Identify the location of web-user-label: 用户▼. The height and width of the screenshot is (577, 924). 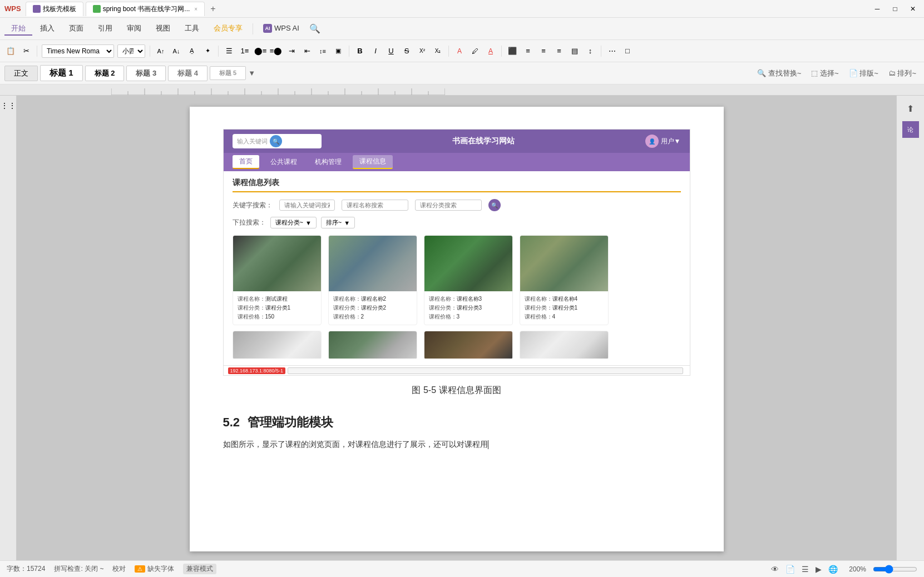
(671, 141).